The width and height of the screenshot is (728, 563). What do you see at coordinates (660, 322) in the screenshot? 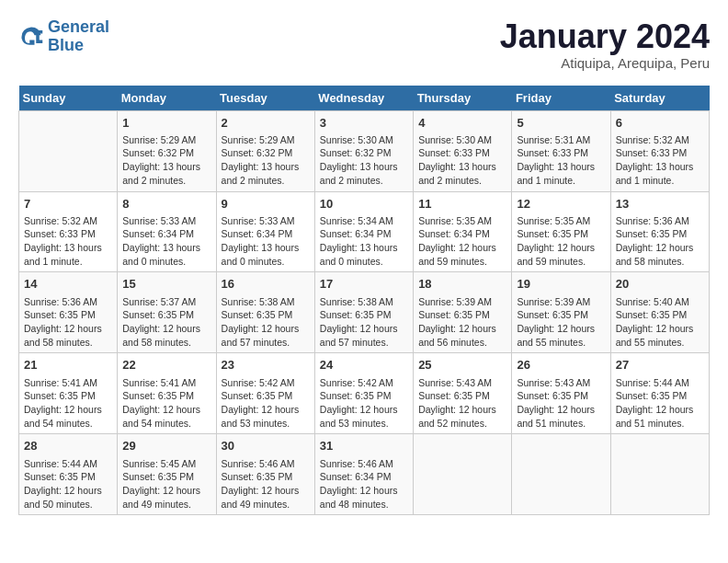
I see `day-info: Sunrise: 5:40 AM Sunset: 6:35 PM Dayligh…` at bounding box center [660, 322].